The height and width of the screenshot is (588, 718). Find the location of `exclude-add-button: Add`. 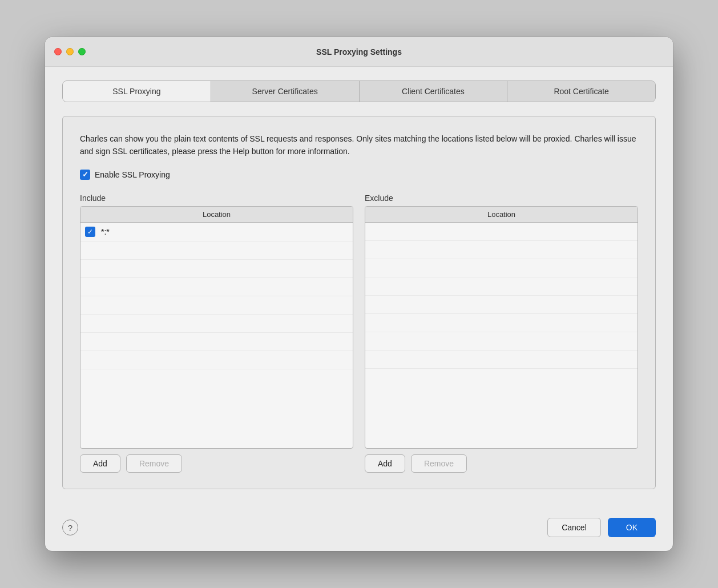

exclude-add-button: Add is located at coordinates (385, 464).